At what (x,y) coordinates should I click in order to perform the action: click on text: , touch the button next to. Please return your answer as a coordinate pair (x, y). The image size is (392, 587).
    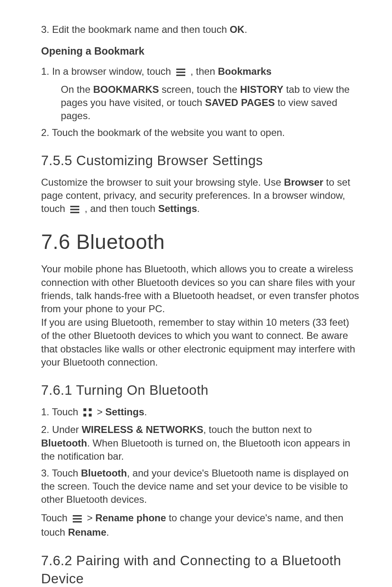
    Looking at the image, I should click on (258, 430).